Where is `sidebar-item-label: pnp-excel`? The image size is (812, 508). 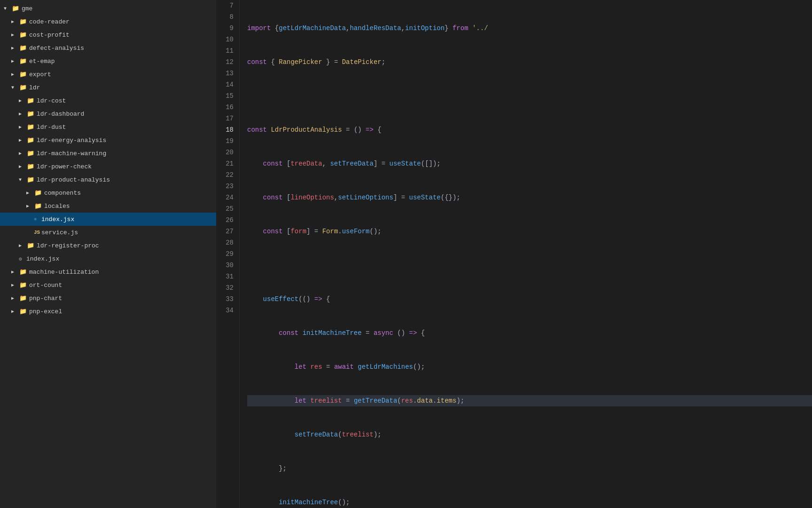
sidebar-item-label: pnp-excel is located at coordinates (123, 311).